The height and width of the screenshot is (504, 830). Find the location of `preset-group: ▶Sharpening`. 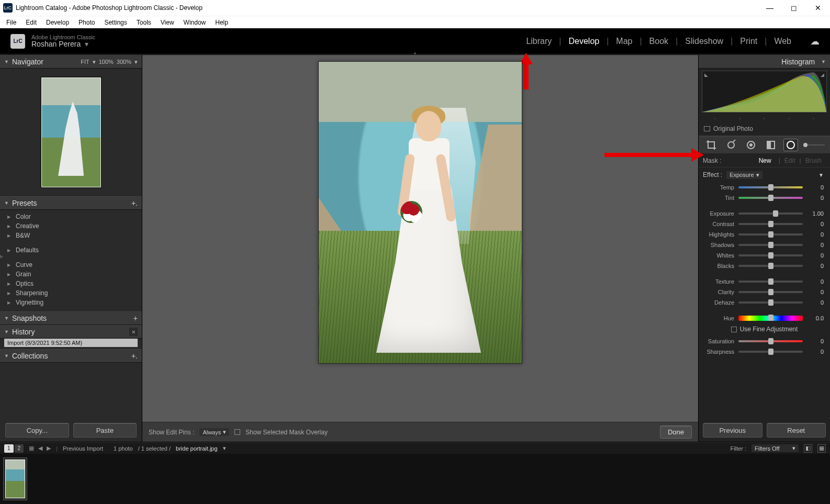

preset-group: ▶Sharpening is located at coordinates (72, 293).